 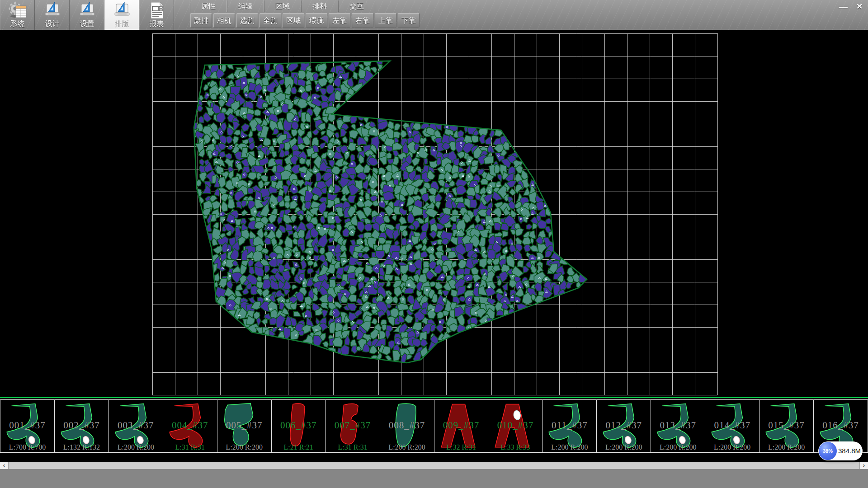 I want to click on tool-cut-all: 全割, so click(x=270, y=20).